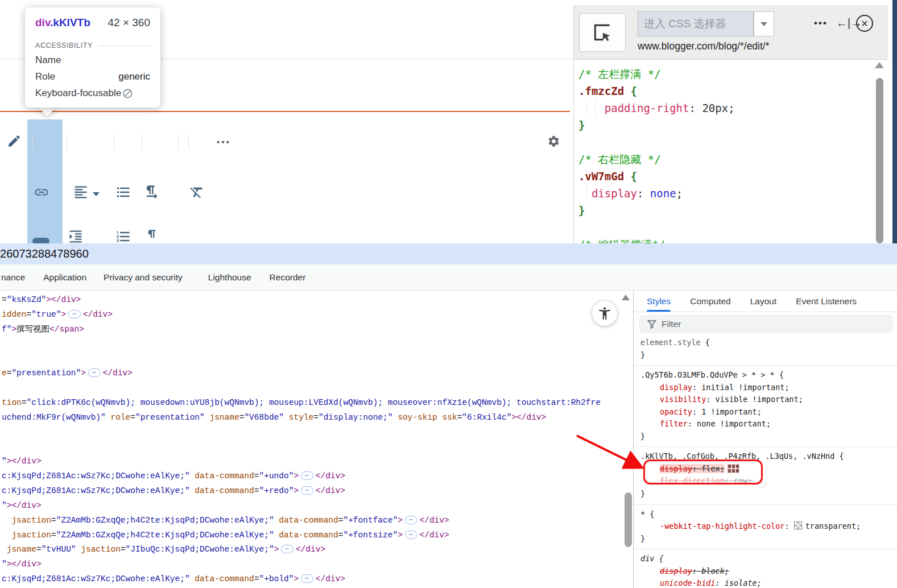  I want to click on tab-layout: Layout, so click(763, 301).